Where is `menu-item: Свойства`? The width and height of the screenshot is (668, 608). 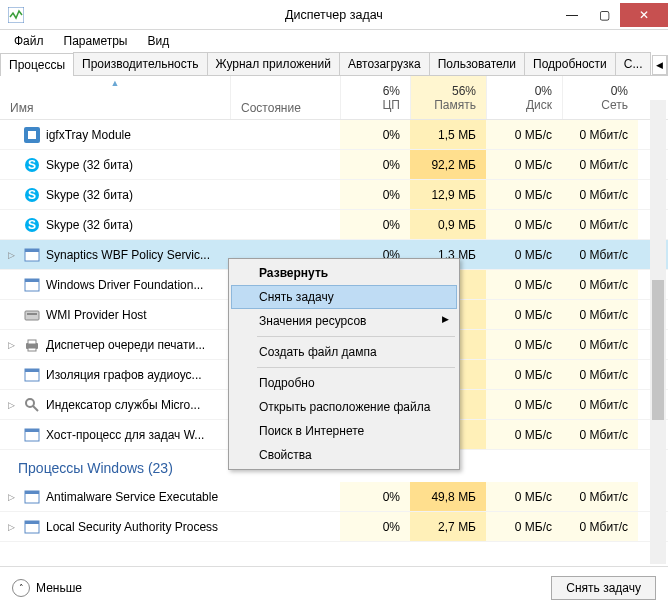
menu-item: Свойства is located at coordinates (344, 455).